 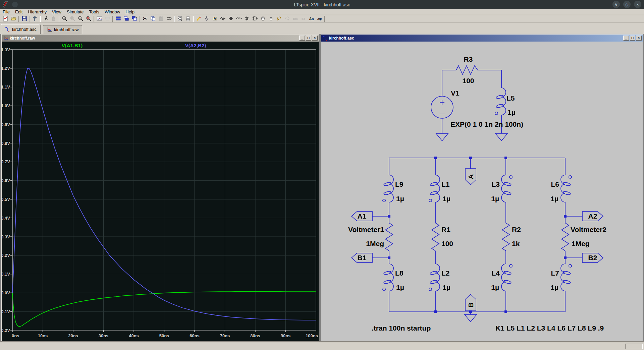 What do you see at coordinates (311, 19) in the screenshot?
I see `text-button: Aa` at bounding box center [311, 19].